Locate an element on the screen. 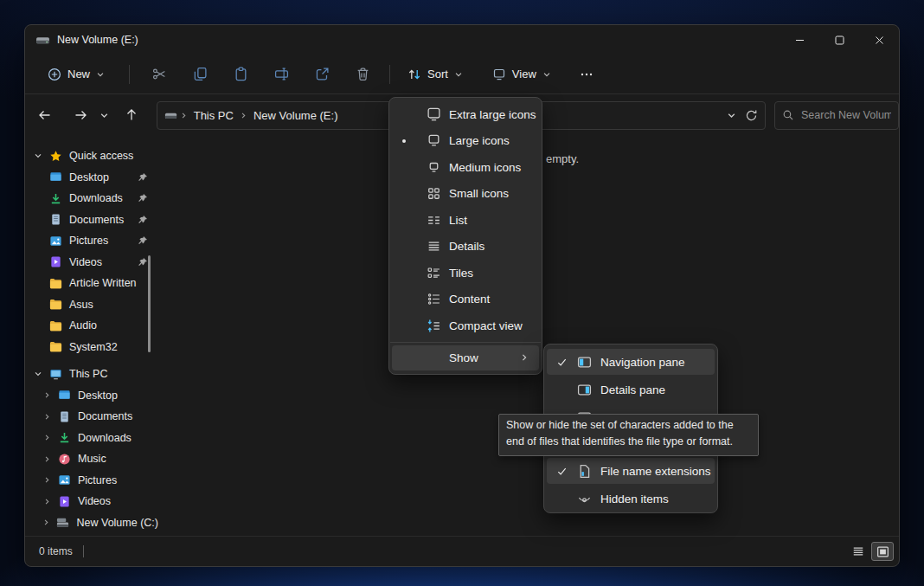  rename-icon is located at coordinates (282, 74).